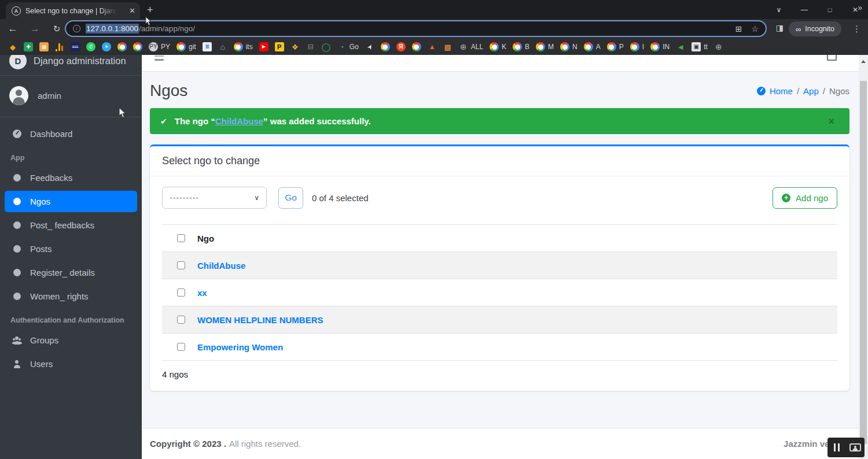 The image size is (868, 459). I want to click on bookmark-label: ALL, so click(477, 47).